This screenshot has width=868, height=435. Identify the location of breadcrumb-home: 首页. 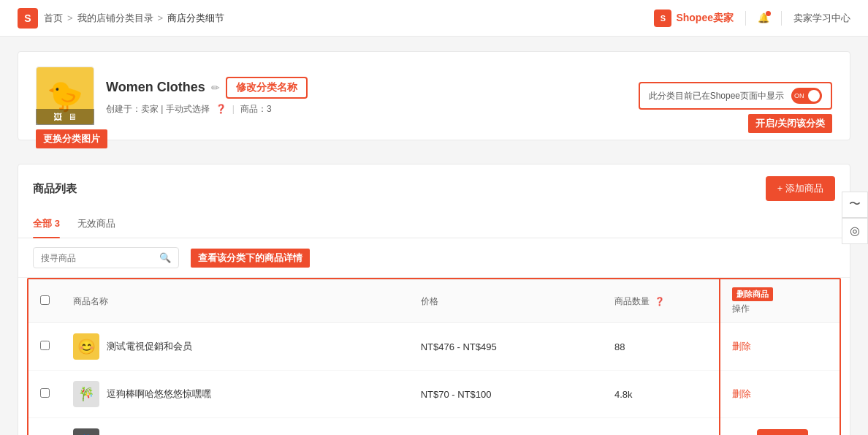
(53, 18).